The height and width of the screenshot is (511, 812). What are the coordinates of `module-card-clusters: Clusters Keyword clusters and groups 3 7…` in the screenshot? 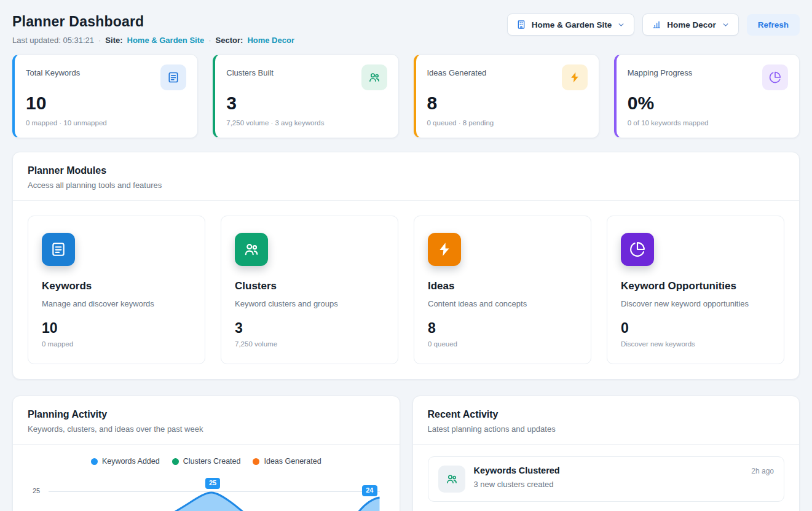 It's located at (310, 290).